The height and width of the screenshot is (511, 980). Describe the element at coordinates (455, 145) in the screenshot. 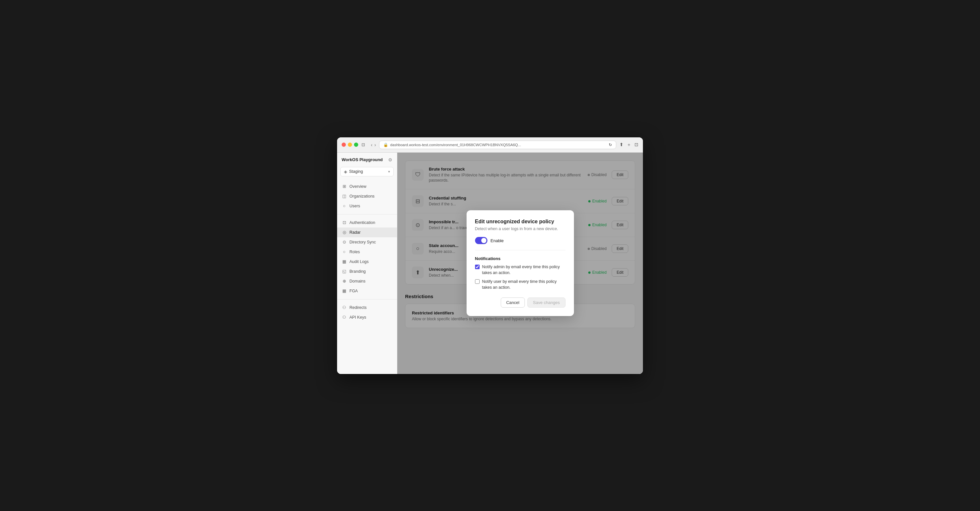

I see `url-text: dashboard.workos-test.com/environment_01…` at that location.